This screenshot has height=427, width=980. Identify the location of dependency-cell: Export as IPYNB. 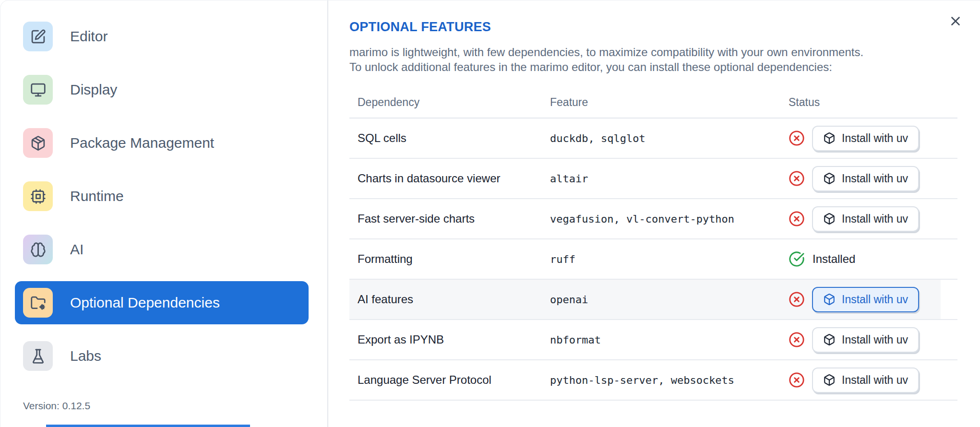
(450, 340).